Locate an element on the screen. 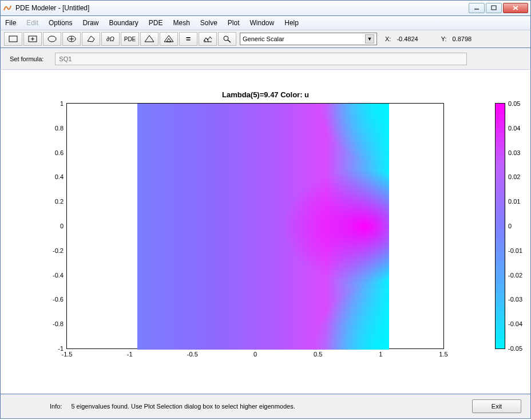  cbtick: 0.05 is located at coordinates (514, 104).